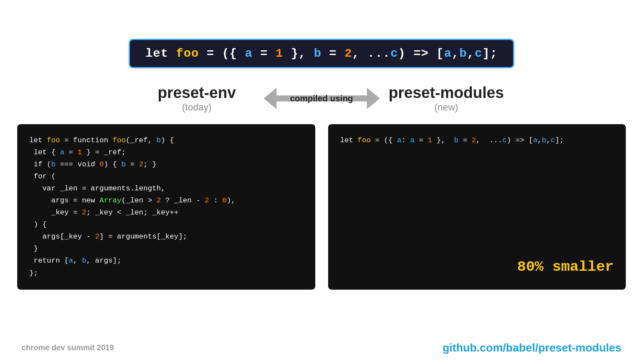 The image size is (643, 364). What do you see at coordinates (105, 348) in the screenshot?
I see `footer-year: 2019` at bounding box center [105, 348].